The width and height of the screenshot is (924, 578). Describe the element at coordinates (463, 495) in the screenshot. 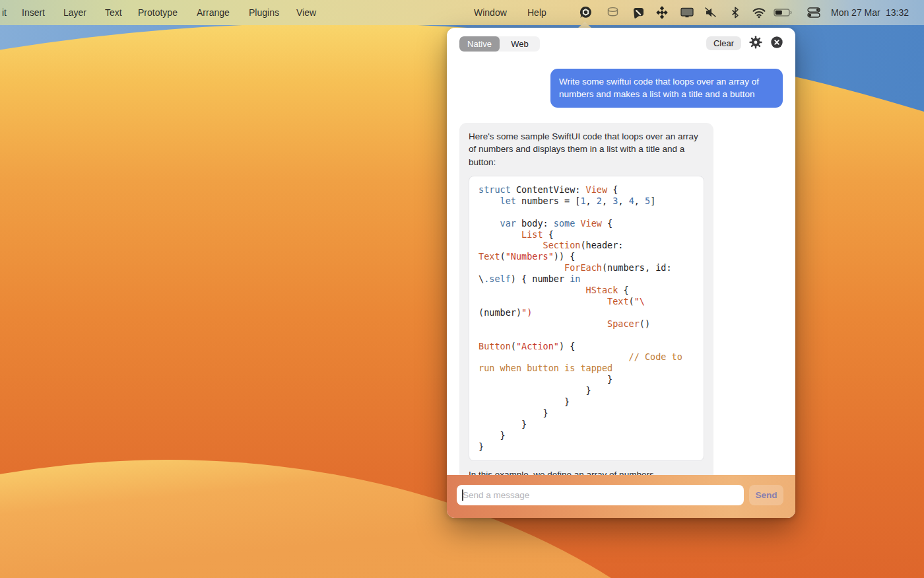

I see `text-caret` at that location.